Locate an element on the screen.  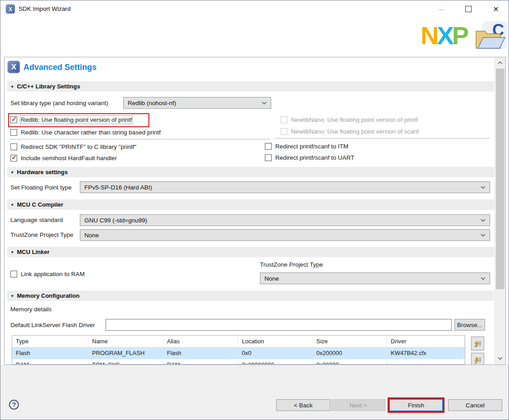
section-title: MCU Linker is located at coordinates (33, 252).